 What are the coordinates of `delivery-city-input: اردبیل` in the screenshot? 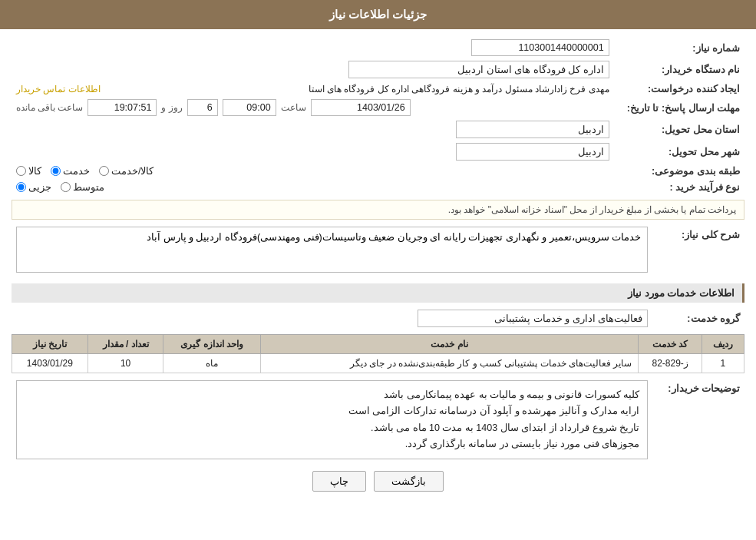 It's located at (533, 152).